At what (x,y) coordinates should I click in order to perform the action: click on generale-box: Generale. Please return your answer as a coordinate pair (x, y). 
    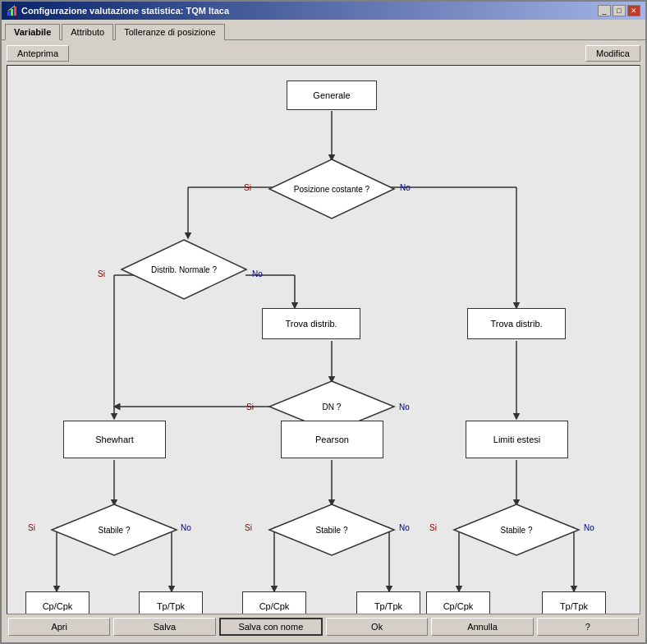
    Looking at the image, I should click on (332, 95).